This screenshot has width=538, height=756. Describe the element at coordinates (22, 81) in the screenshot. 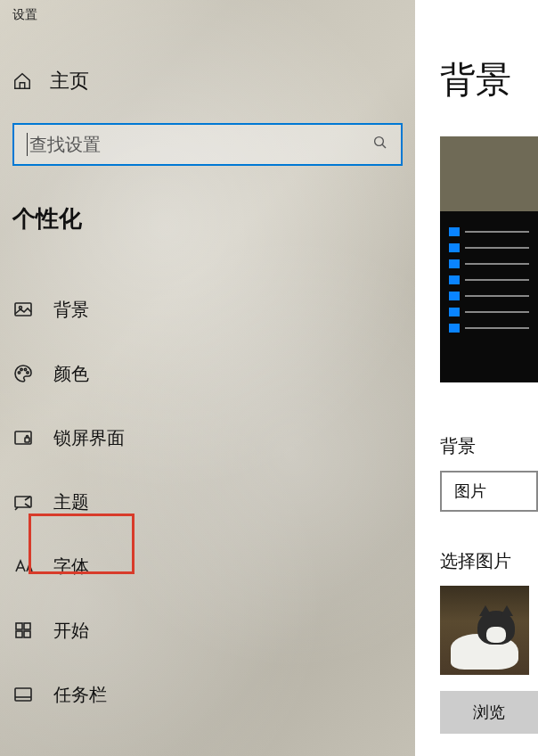

I see `home-icon` at that location.